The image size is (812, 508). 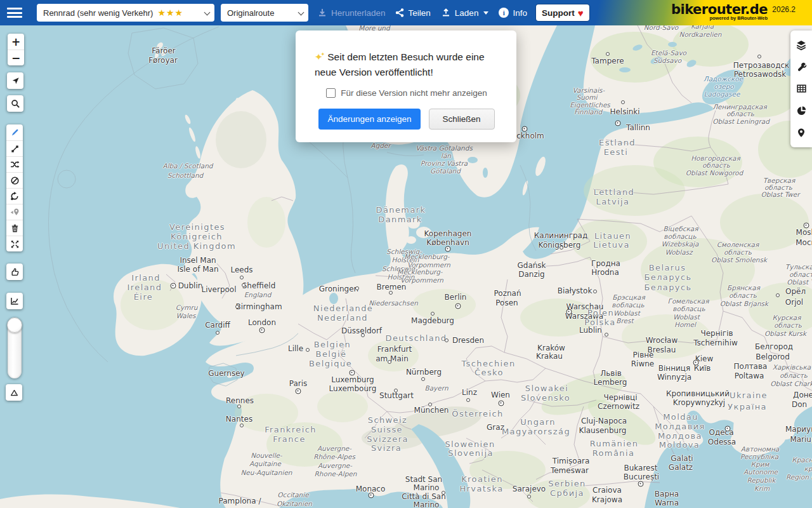 I want to click on download-icon, so click(x=322, y=13).